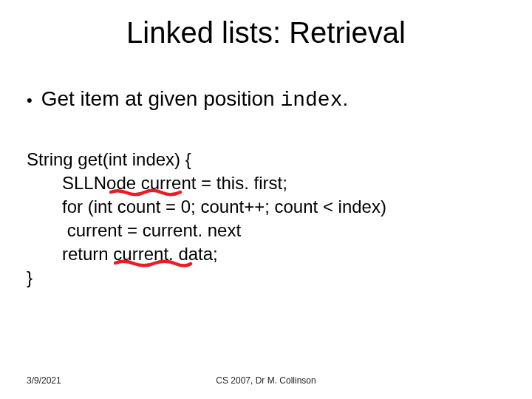  Describe the element at coordinates (188, 100) in the screenshot. I see `bullet-line: • Get item at given position index.` at that location.